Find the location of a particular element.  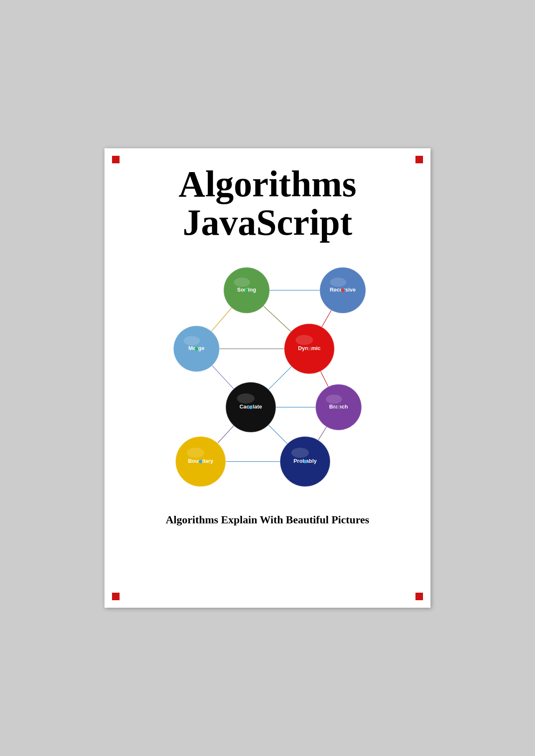

corner-bottom-left is located at coordinates (116, 596).